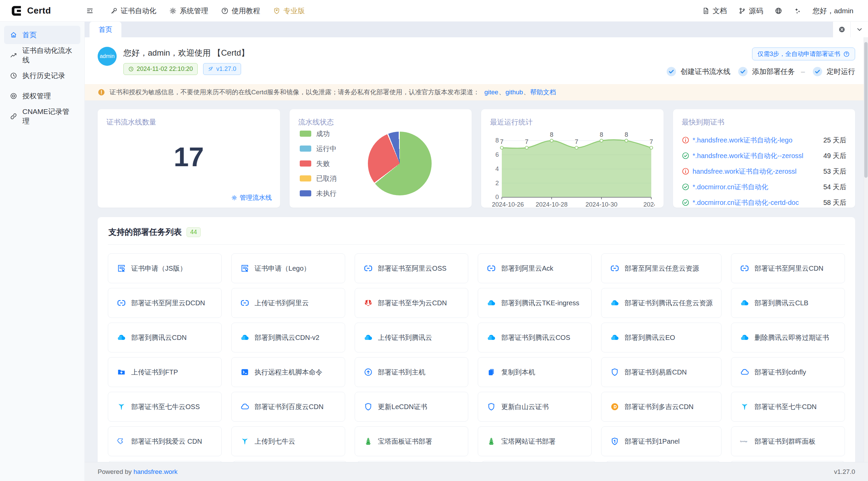  Describe the element at coordinates (661, 441) in the screenshot. I see `task-card: 部署证书到1Panel` at that location.